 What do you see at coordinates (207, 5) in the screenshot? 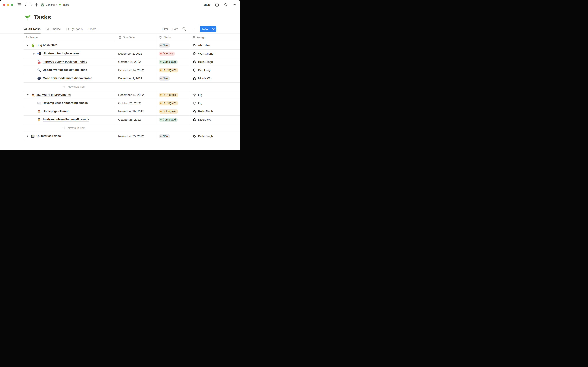
I see `share-button: Share` at bounding box center [207, 5].